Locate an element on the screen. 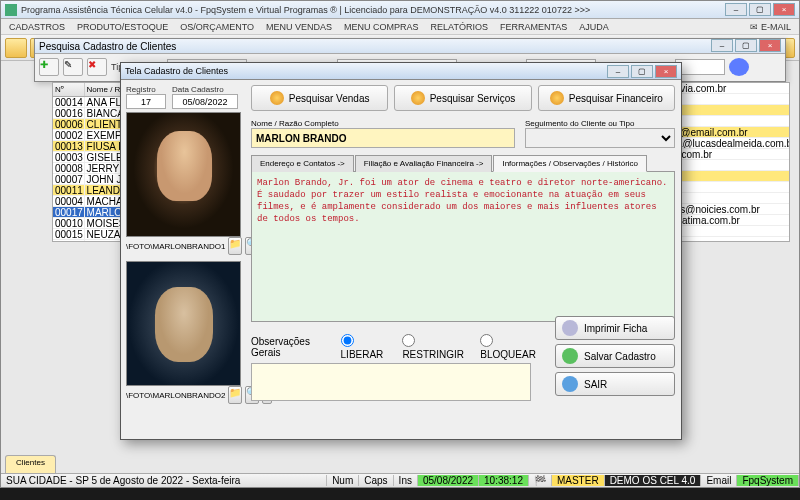 This screenshot has width=800, height=500. search-maximize-button: ▢ is located at coordinates (746, 46).